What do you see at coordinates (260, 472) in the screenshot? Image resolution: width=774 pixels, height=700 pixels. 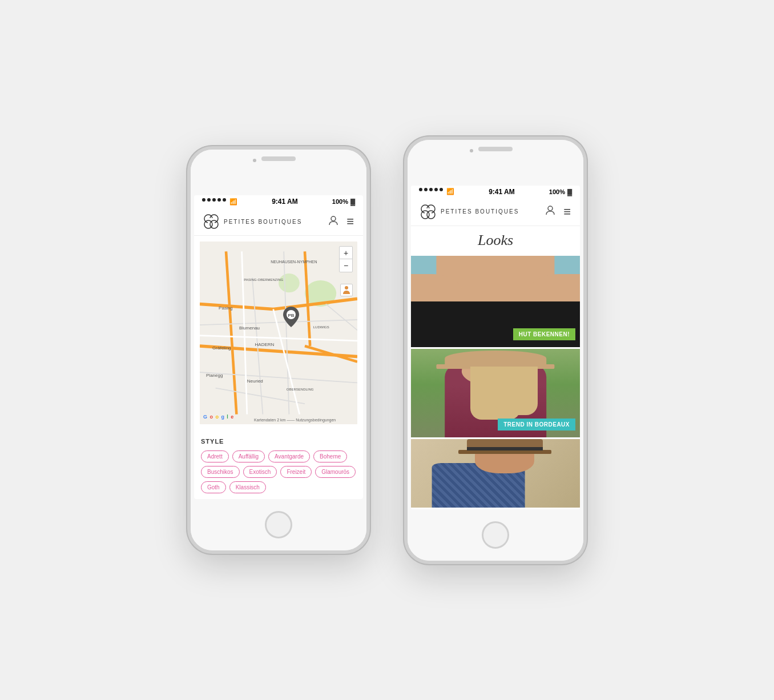 I see `tag-exotisch: Exotisch` at bounding box center [260, 472].